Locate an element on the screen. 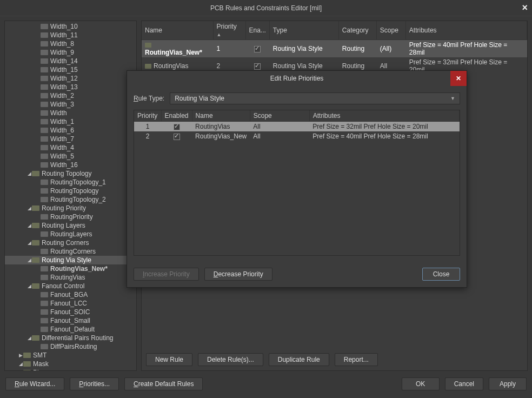 The width and height of the screenshot is (532, 398). tree-item: Width_6 is located at coordinates (70, 130).